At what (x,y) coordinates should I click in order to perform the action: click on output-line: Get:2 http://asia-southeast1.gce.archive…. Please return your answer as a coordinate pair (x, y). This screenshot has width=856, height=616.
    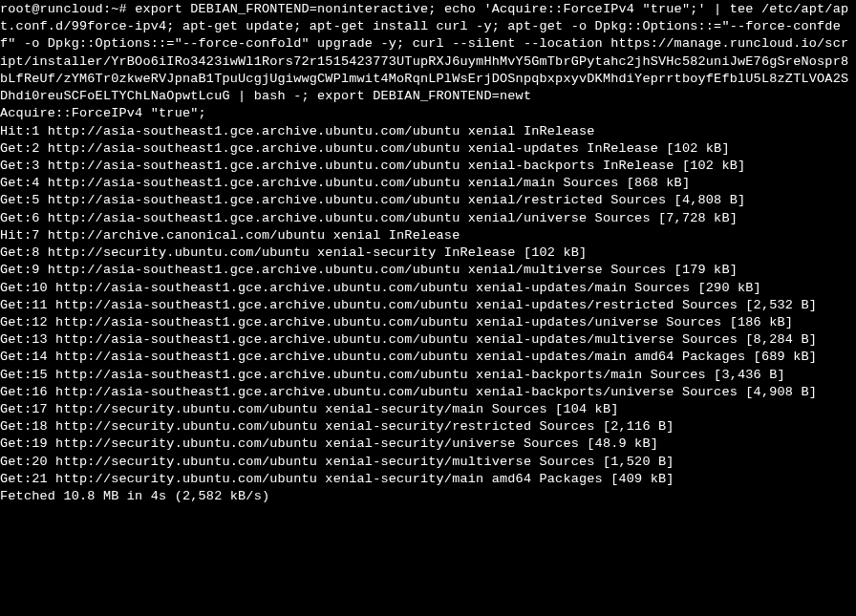
    Looking at the image, I should click on (428, 149).